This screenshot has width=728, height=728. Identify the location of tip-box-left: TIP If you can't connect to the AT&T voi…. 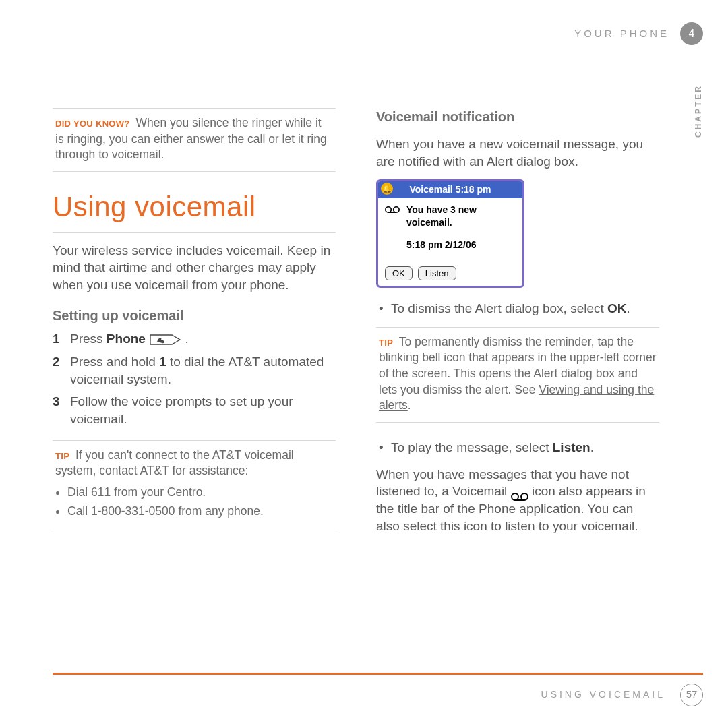
(194, 485).